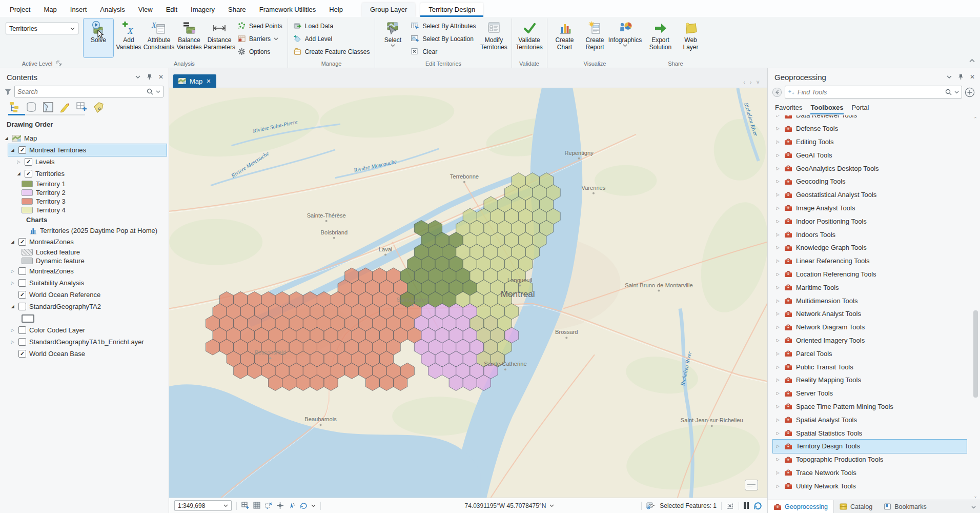 The height and width of the screenshot is (513, 980). Describe the element at coordinates (751, 485) in the screenshot. I see `map-overlay-icon` at that location.